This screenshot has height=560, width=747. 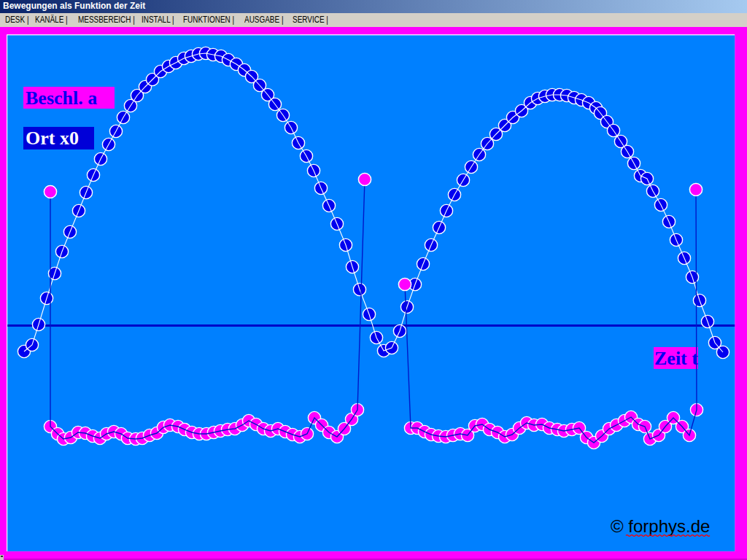 I want to click on svg-text: Zeit t, so click(x=676, y=359).